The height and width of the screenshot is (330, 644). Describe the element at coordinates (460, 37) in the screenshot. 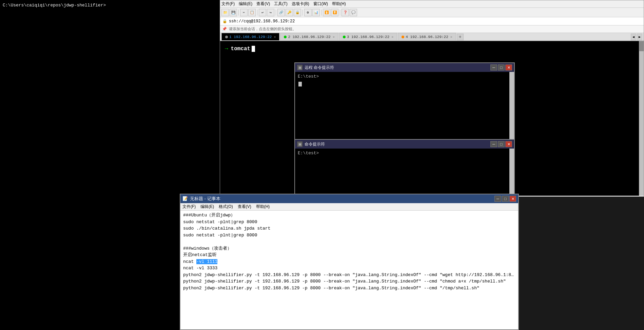

I see `tab-add-button: +` at that location.